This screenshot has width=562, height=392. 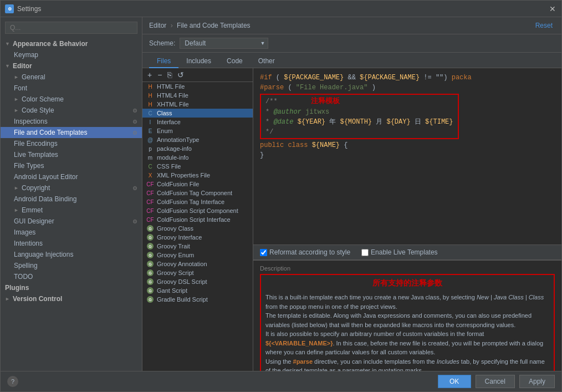 I want to click on search-input, so click(x=71, y=28).